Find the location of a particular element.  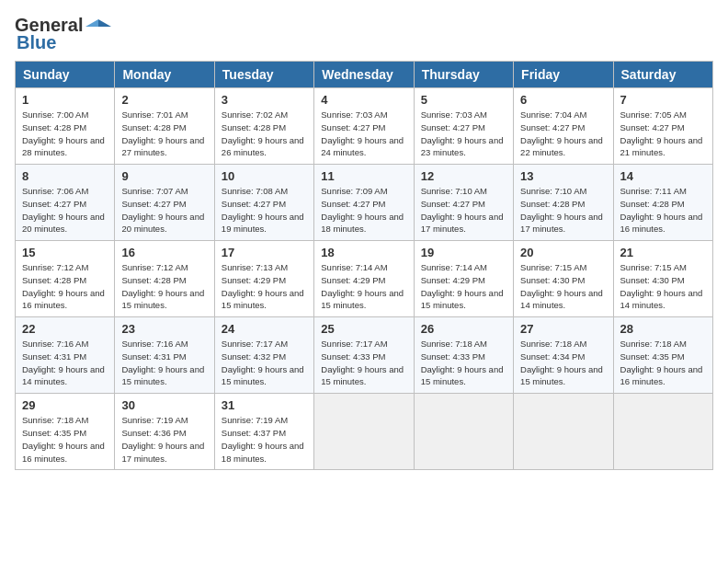

calendar-cell: 24Sunrise: 7:17 AMSunset: 4:32 PMDayligh… is located at coordinates (264, 355).